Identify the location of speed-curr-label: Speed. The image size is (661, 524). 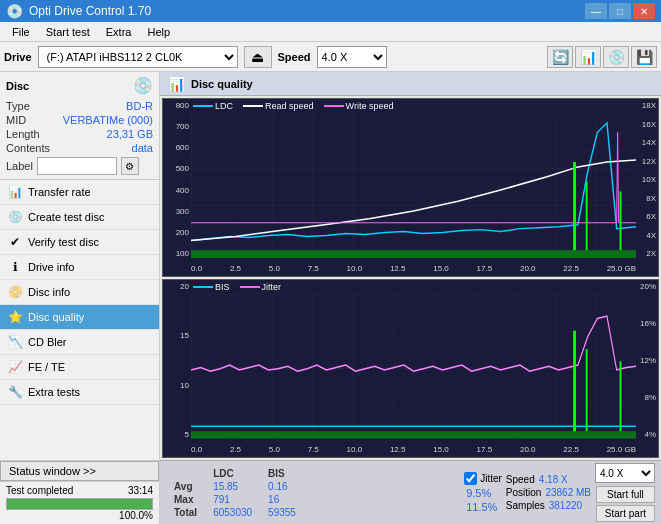
(520, 480).